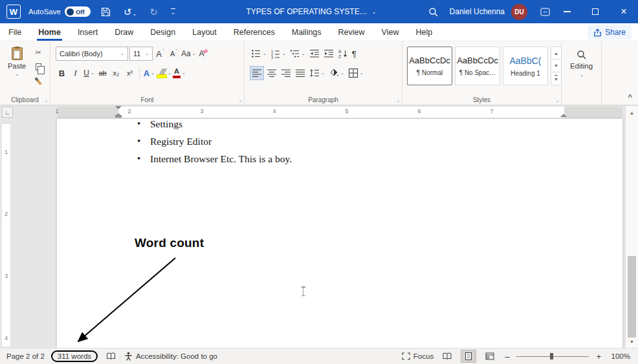  Describe the element at coordinates (478, 66) in the screenshot. I see `style-no-spacing: AaBbCcDc ¶ No Spac…` at that location.